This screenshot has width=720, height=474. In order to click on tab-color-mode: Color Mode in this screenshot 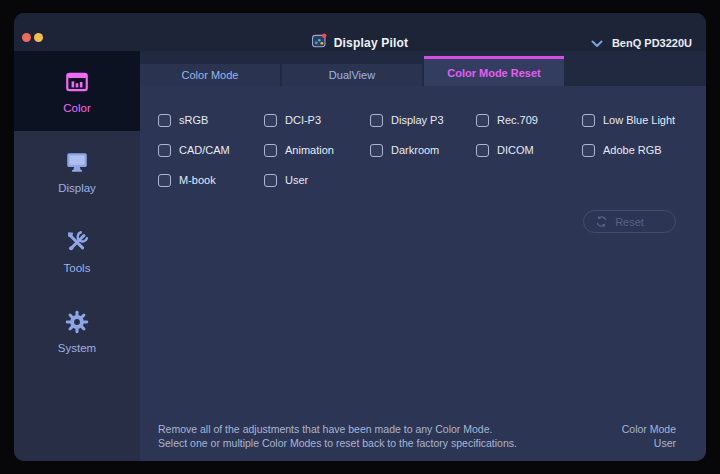, I will do `click(210, 75)`.